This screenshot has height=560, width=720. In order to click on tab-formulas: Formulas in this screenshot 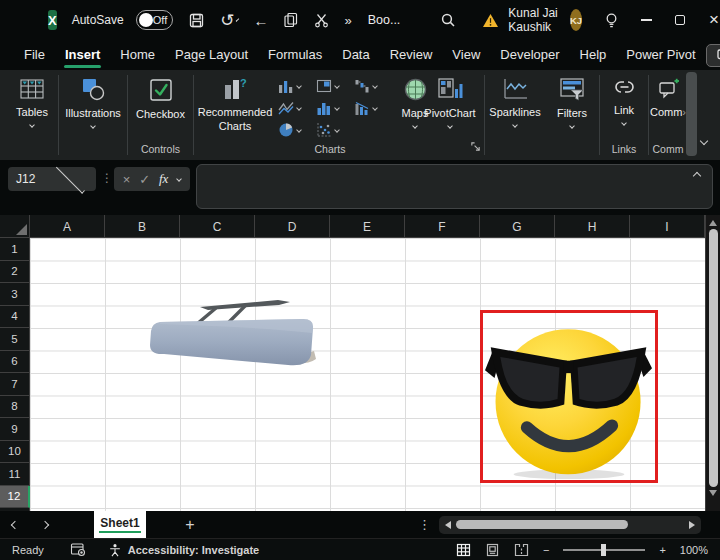, I will do `click(295, 56)`.